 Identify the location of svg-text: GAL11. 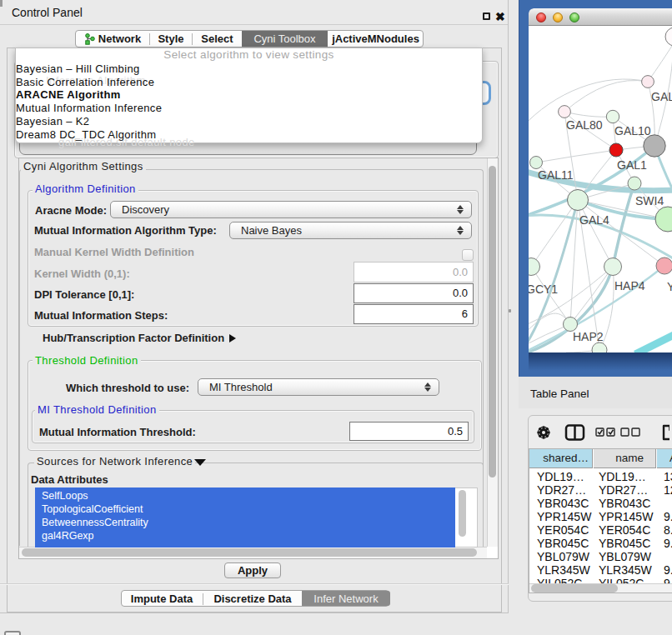
(555, 175).